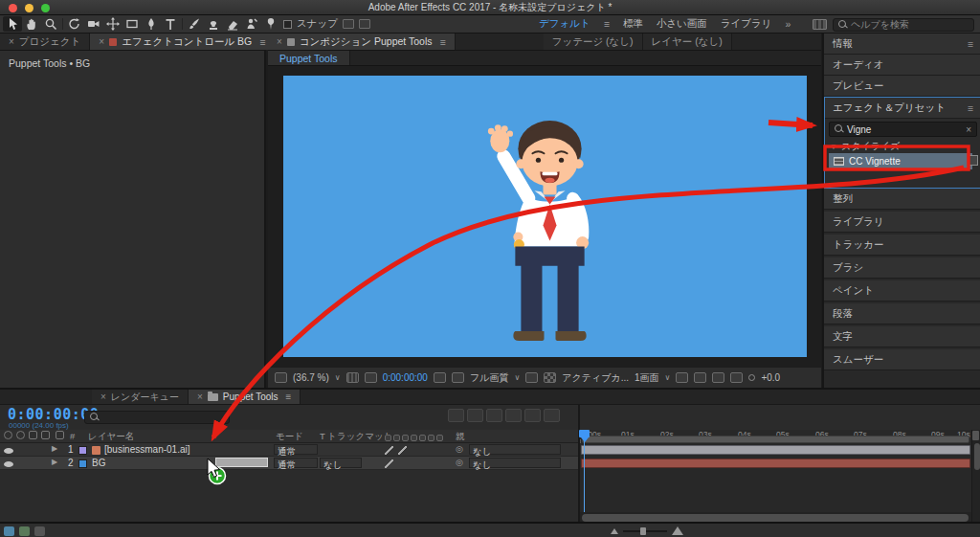  Describe the element at coordinates (752, 377) in the screenshot. I see `reset-exposure-icon` at that location.